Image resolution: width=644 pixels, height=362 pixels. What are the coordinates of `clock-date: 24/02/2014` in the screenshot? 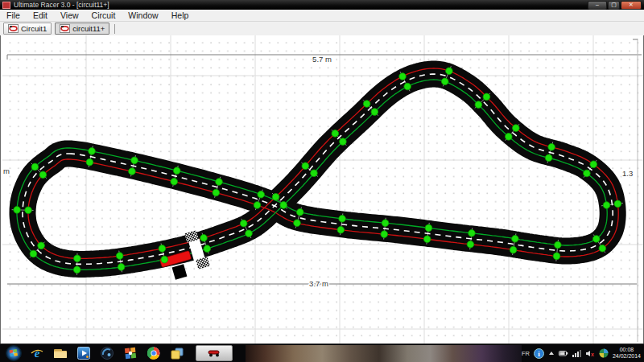 It's located at (626, 356).